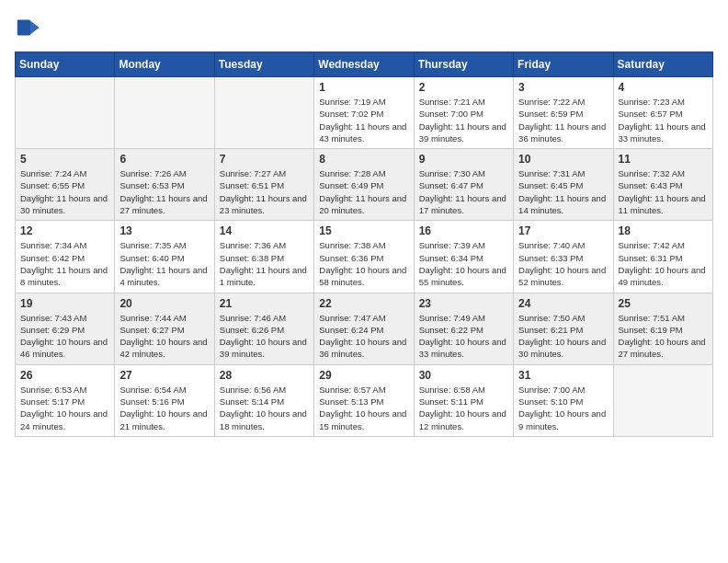 Image resolution: width=728 pixels, height=563 pixels. Describe the element at coordinates (164, 304) in the screenshot. I see `day-number: 20` at that location.